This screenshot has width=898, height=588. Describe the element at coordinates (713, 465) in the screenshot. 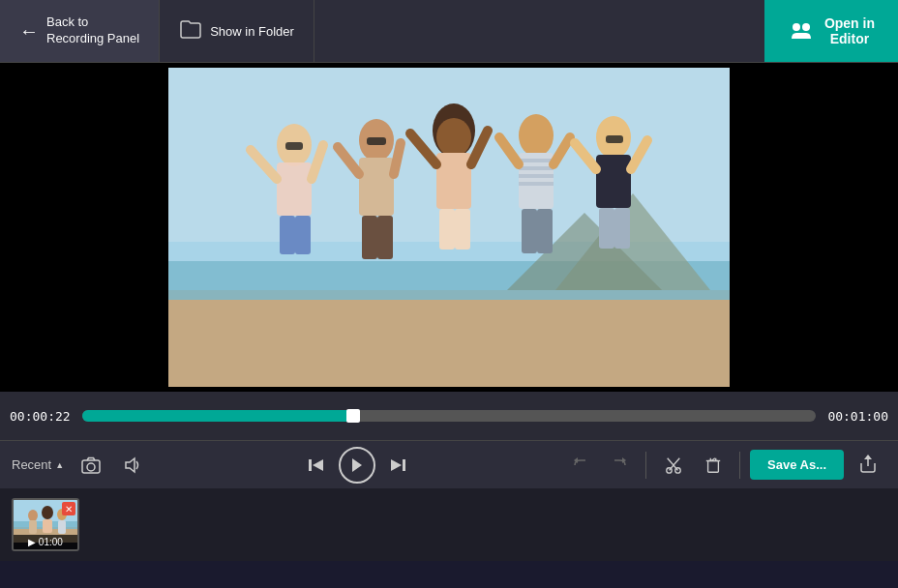

I see `delete-icon` at that location.